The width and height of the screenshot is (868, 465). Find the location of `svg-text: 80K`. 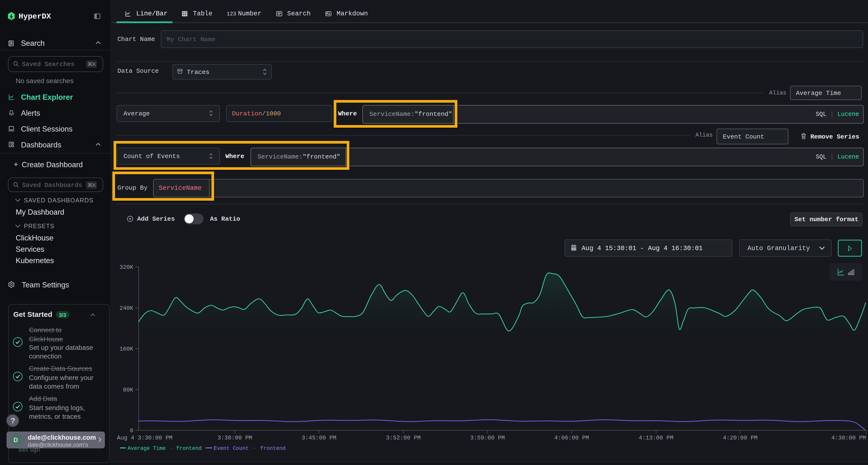

svg-text: 80K is located at coordinates (128, 390).